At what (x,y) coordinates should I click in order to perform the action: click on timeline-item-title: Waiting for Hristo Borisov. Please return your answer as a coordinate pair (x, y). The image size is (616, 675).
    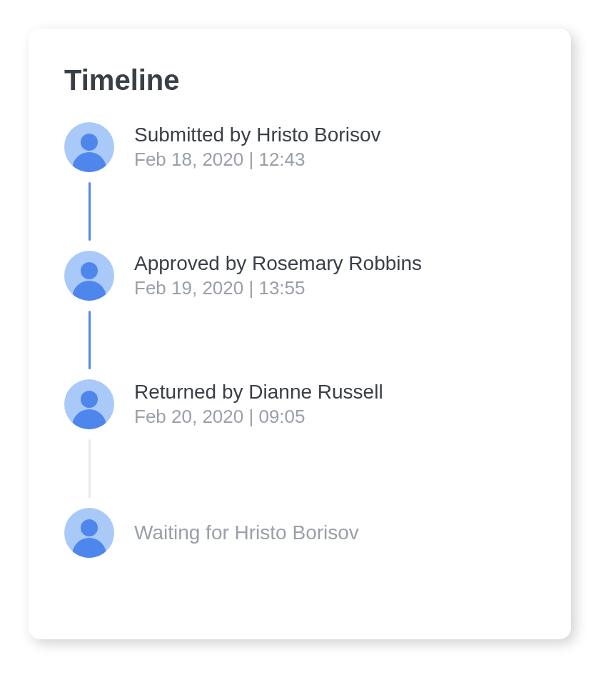
    Looking at the image, I should click on (247, 533).